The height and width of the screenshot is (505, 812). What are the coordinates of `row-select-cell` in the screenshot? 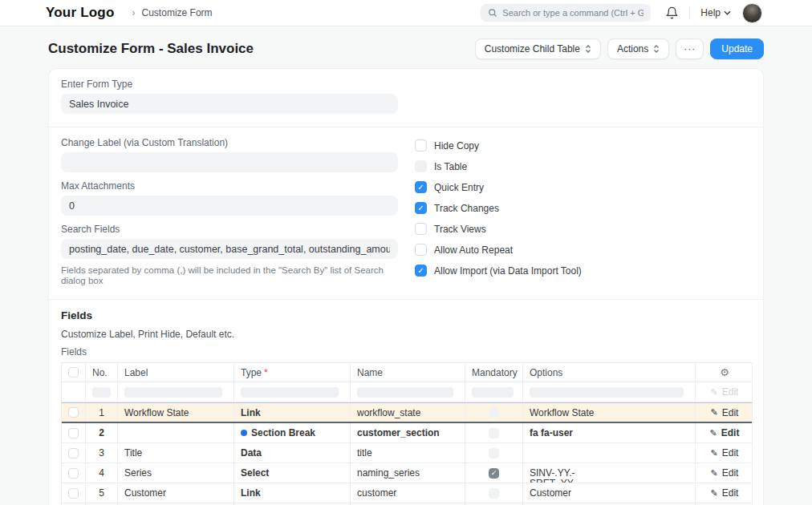 It's located at (74, 412).